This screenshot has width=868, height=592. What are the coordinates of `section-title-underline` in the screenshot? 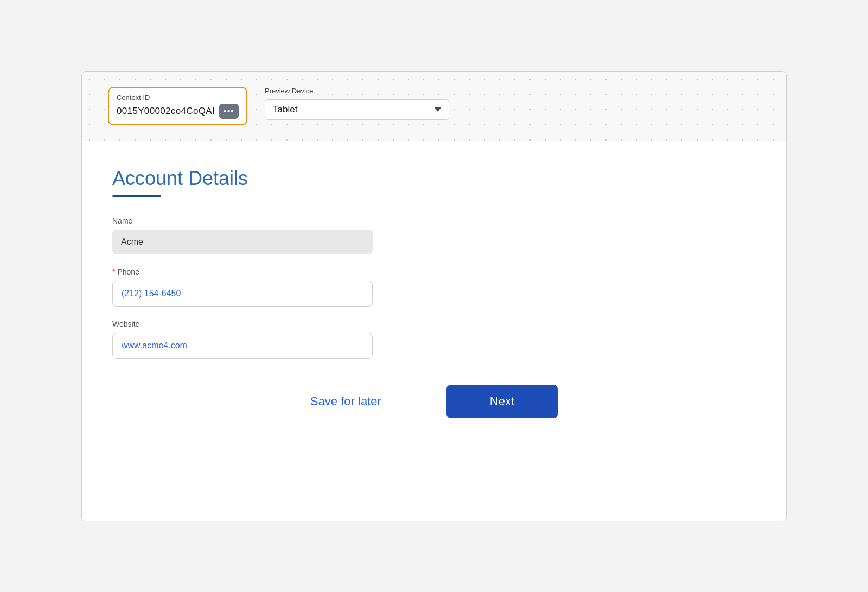 It's located at (137, 196).